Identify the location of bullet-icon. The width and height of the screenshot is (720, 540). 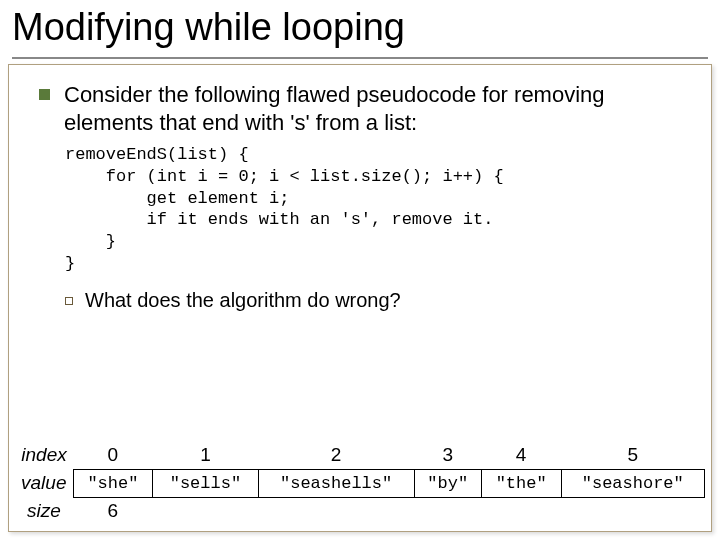
(44, 94).